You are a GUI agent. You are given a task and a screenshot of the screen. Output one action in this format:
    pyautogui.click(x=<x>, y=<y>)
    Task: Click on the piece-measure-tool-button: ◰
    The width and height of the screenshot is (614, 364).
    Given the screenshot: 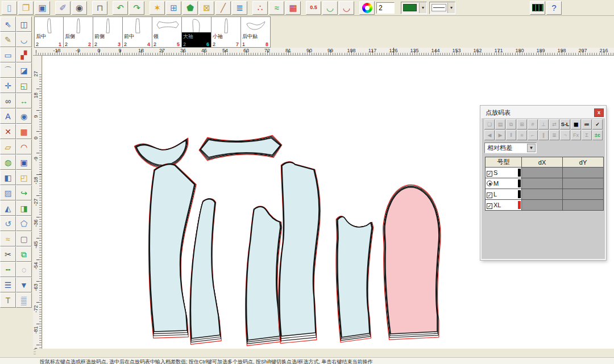 What is the action you would take?
    pyautogui.click(x=24, y=177)
    